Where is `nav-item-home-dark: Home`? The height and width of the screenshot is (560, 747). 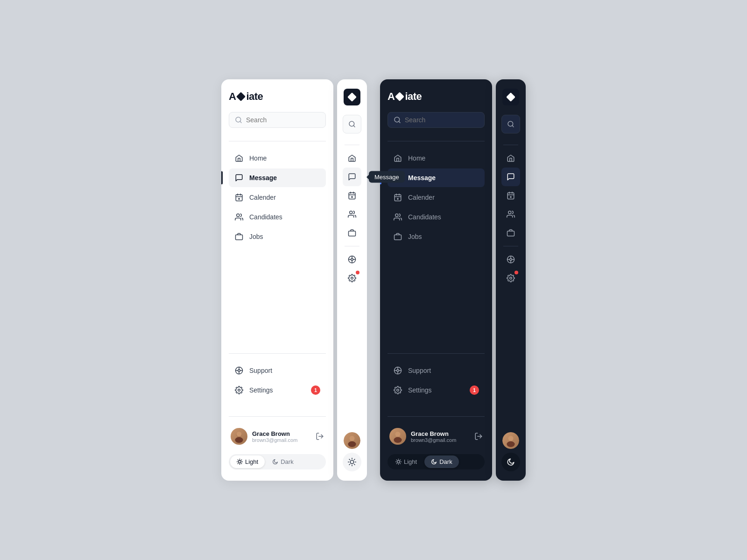 nav-item-home-dark: Home is located at coordinates (436, 158).